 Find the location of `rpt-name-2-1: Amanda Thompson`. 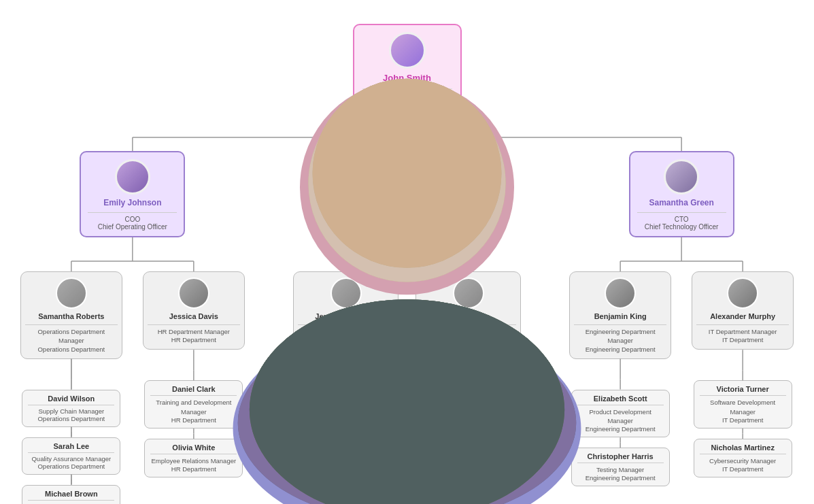

rpt-name-2-1: Amanda Thompson is located at coordinates (346, 448).